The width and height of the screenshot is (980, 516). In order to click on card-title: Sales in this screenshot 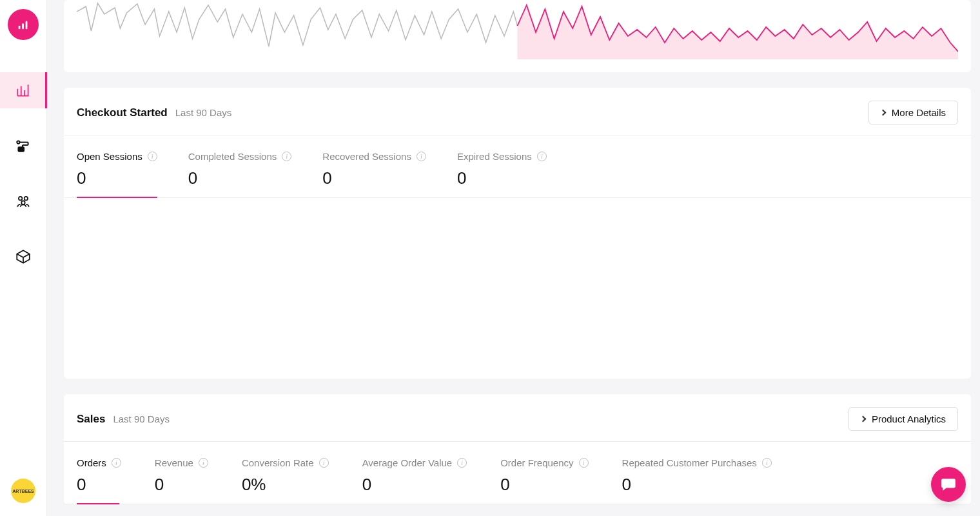, I will do `click(91, 419)`.